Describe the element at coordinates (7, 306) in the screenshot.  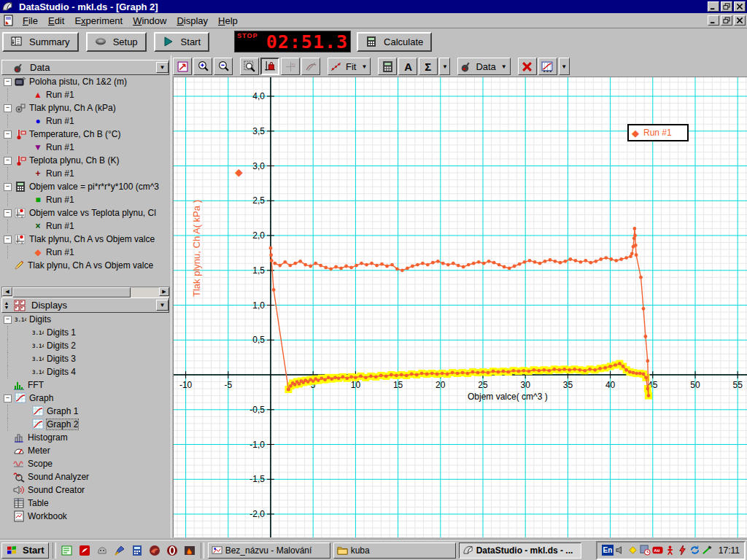
I see `splitter-handle-icon: ▲▼` at that location.